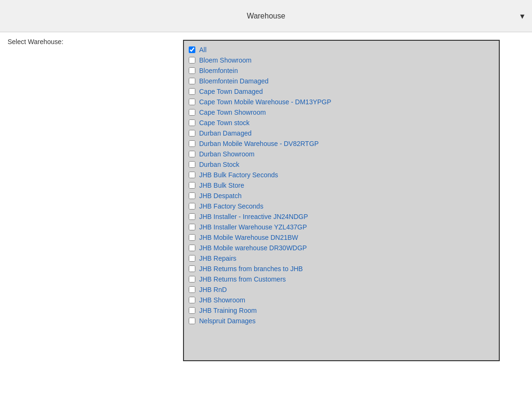 The height and width of the screenshot is (401, 532). I want to click on warehouse-label-jhb-training: JHB Training Room, so click(228, 310).